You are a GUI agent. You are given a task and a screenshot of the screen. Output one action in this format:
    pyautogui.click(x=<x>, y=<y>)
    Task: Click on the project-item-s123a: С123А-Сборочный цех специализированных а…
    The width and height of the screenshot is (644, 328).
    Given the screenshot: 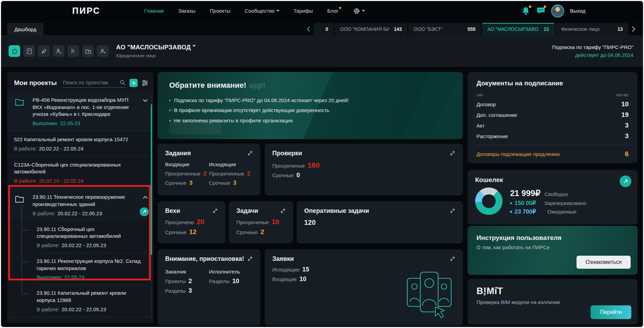 What is the action you would take?
    pyautogui.click(x=80, y=172)
    